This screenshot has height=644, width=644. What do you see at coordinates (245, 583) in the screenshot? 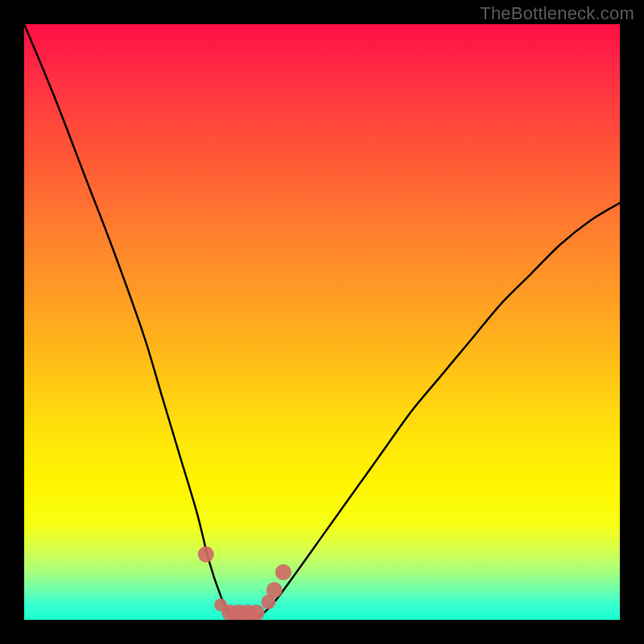
I see `highlight-dots` at bounding box center [245, 583].